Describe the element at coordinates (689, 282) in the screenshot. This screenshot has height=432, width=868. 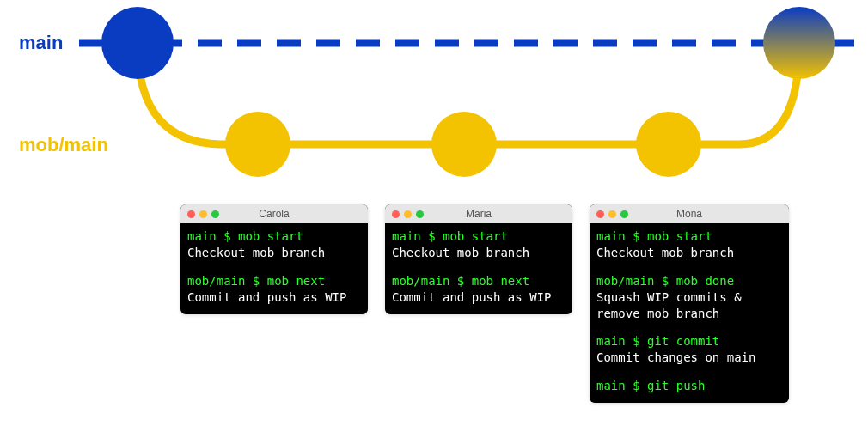
I see `command-line: mob/main $ mob done` at that location.